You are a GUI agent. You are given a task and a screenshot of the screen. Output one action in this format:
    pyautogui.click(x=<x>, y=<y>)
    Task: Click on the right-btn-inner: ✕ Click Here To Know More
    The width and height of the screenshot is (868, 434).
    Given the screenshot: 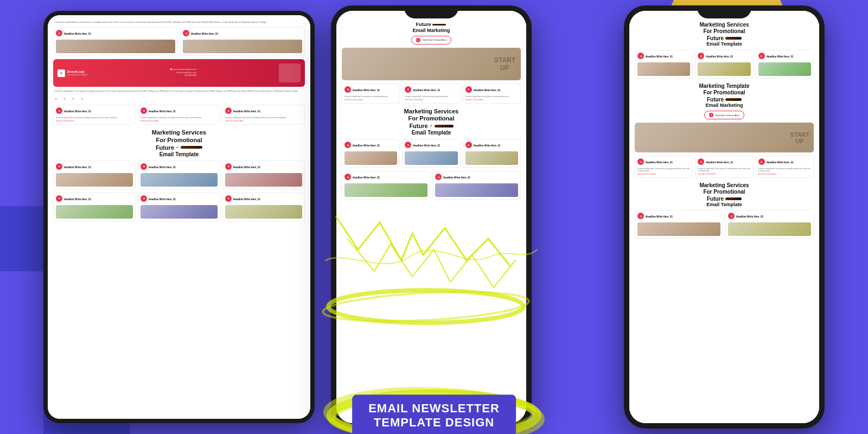 What is the action you would take?
    pyautogui.click(x=724, y=115)
    